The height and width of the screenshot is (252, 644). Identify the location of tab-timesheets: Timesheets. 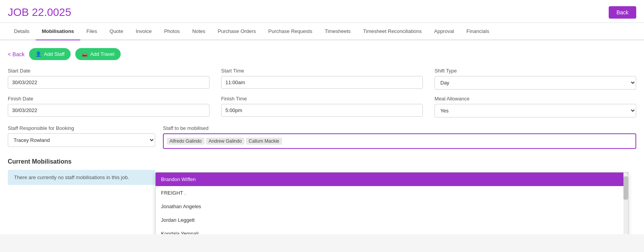
(338, 32).